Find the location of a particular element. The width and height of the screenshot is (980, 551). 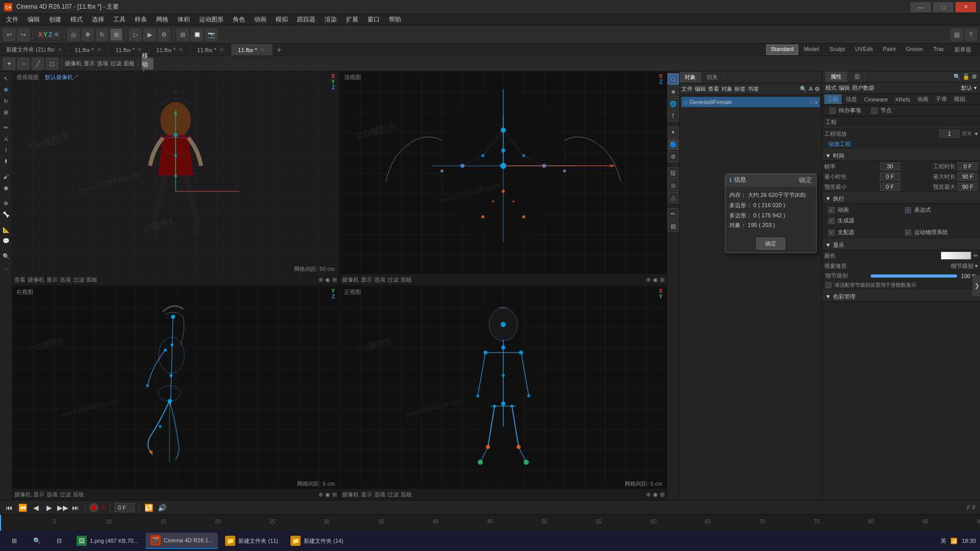

exec-cb-dominator-box is located at coordinates (831, 233).